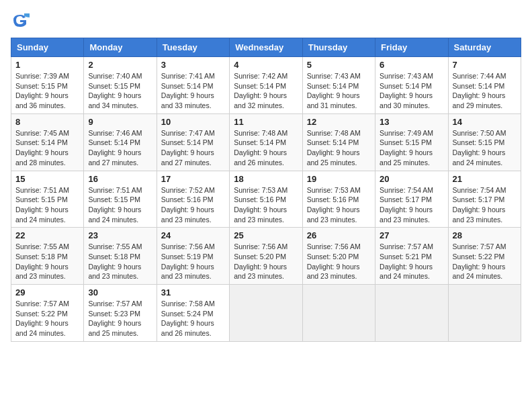 The width and height of the screenshot is (532, 411). Describe the element at coordinates (120, 148) in the screenshot. I see `day-info: Sunrise: 7:46 AMSunset: 5:14 PMDaylight:…` at that location.